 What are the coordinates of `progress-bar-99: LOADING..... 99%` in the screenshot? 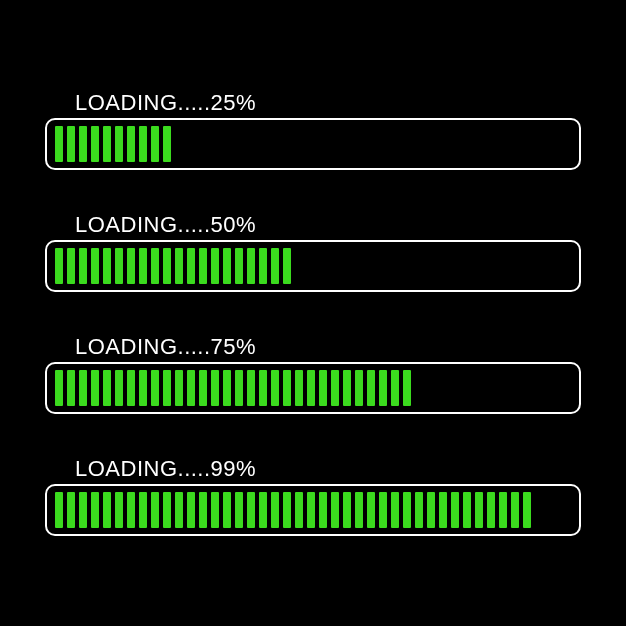 It's located at (313, 496).